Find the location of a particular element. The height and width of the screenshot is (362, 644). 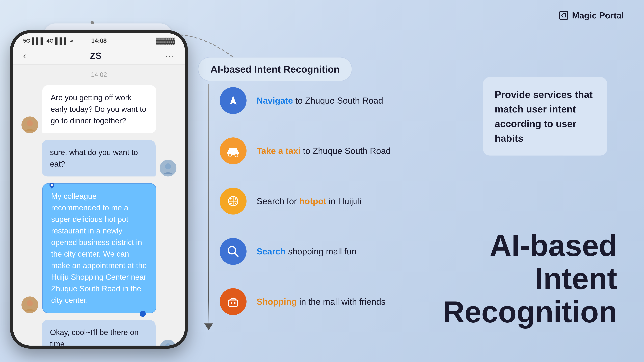

navigate-highlight: Navigate is located at coordinates (275, 100).